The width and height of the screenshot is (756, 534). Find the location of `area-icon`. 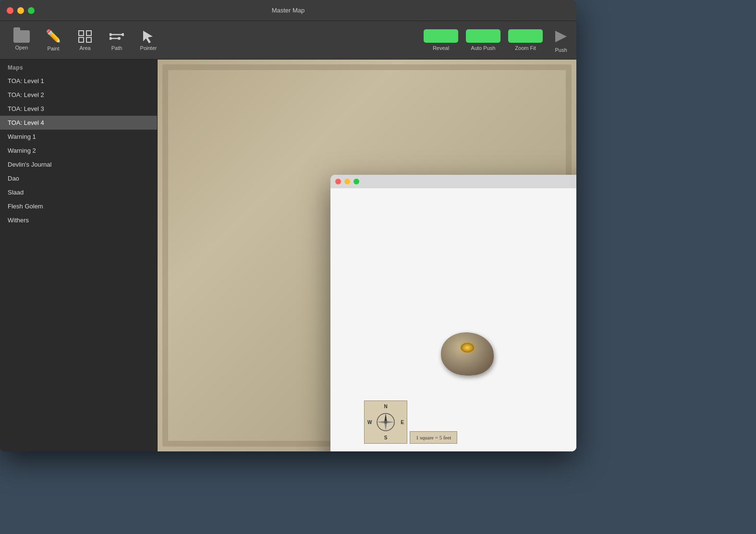

area-icon is located at coordinates (85, 36).